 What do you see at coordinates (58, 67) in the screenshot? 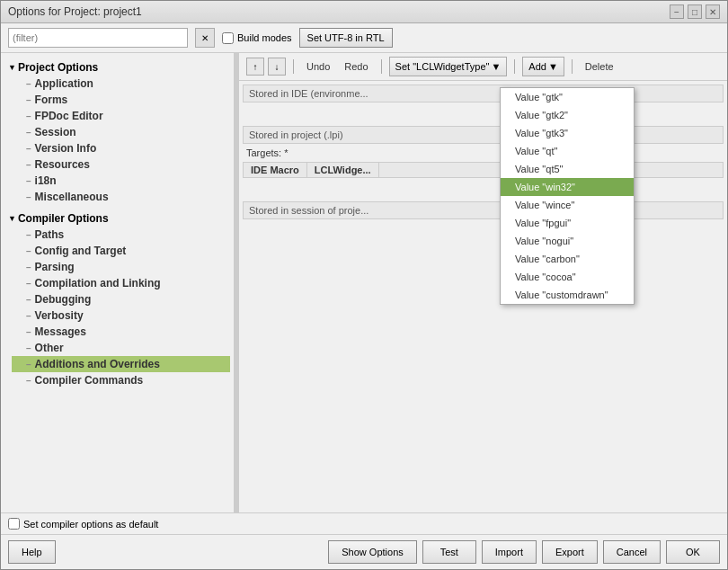
I see `project-options-label: Project Options` at bounding box center [58, 67].